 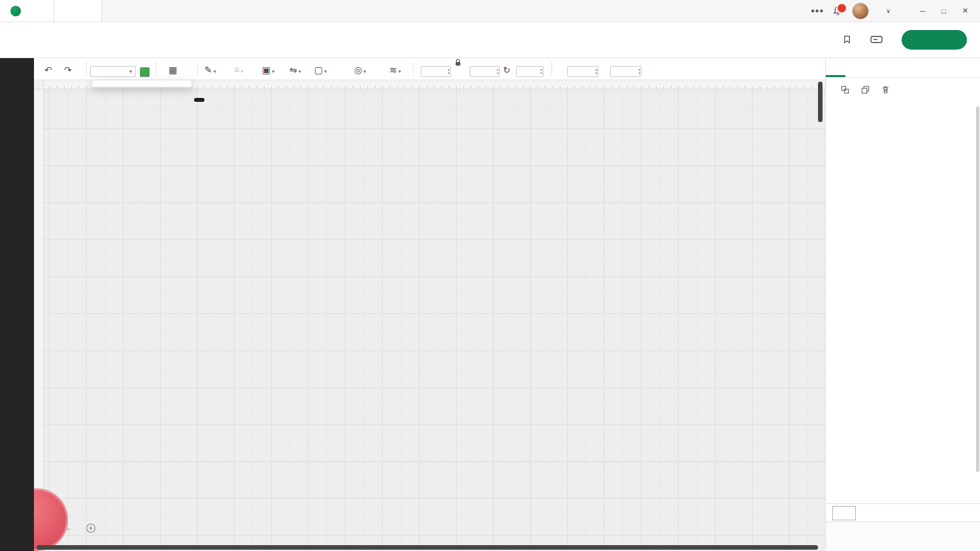 I want to click on duplicate-icon, so click(x=865, y=90).